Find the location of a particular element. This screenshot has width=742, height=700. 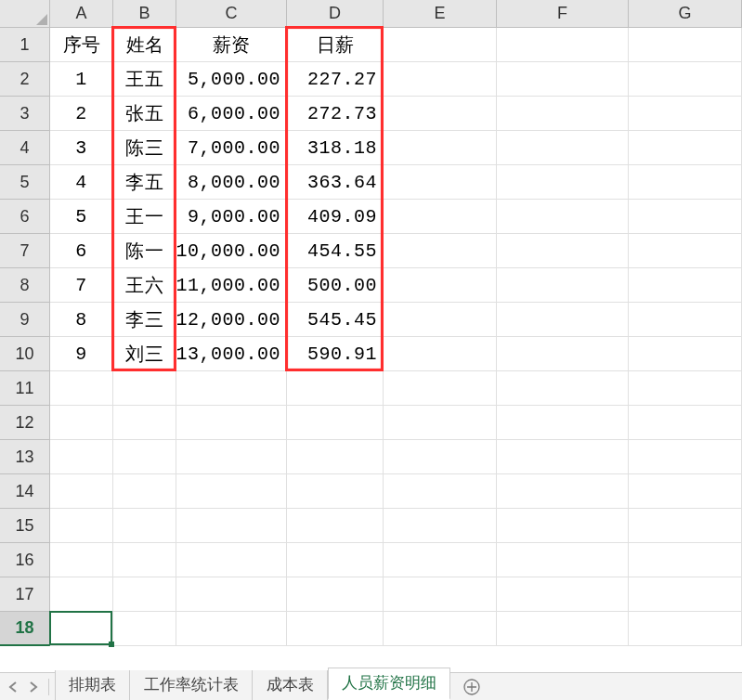

cell-E5 is located at coordinates (440, 182).